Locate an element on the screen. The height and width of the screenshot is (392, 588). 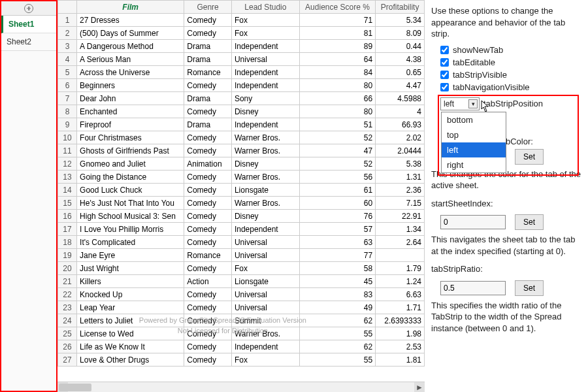
cell: 1.98 is located at coordinates (400, 334).